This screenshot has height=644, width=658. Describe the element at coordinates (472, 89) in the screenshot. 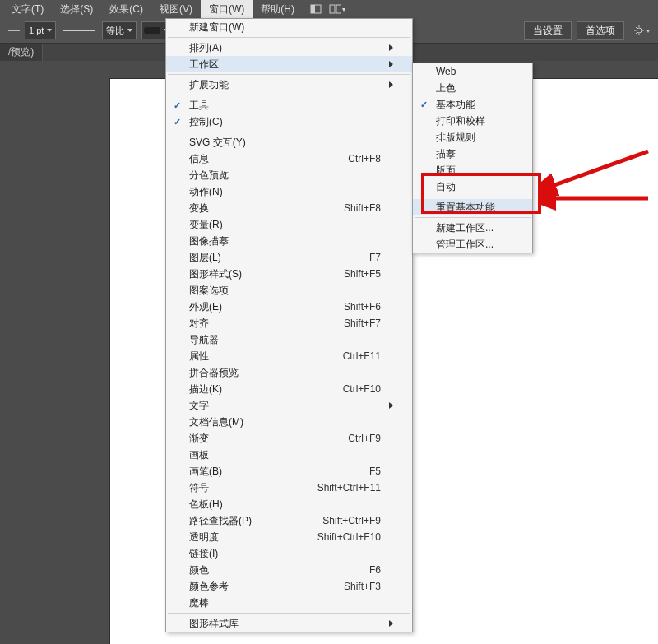

I see `menu-item-label: 上色` at that location.